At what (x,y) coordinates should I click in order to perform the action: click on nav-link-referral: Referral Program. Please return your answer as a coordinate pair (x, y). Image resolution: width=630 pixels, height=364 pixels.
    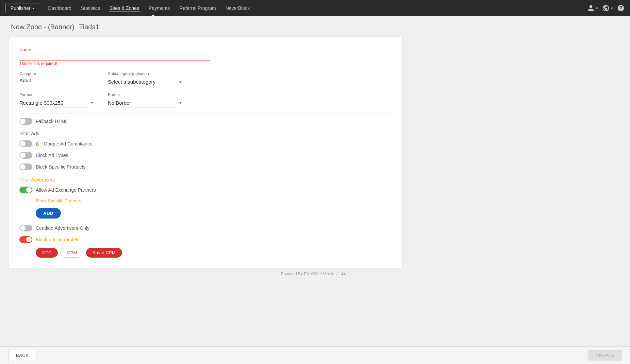
    Looking at the image, I should click on (197, 8).